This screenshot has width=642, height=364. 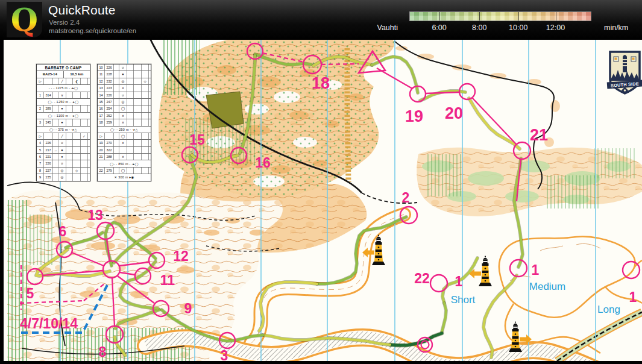 What do you see at coordinates (63, 129) in the screenshot?
I see `control-sheet-row: ◯- - 375 m - -▸△` at bounding box center [63, 129].